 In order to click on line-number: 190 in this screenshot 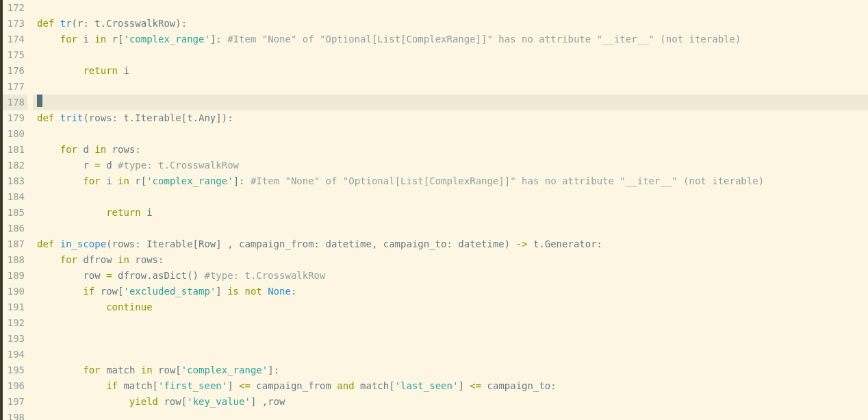, I will do `click(15, 292)`.